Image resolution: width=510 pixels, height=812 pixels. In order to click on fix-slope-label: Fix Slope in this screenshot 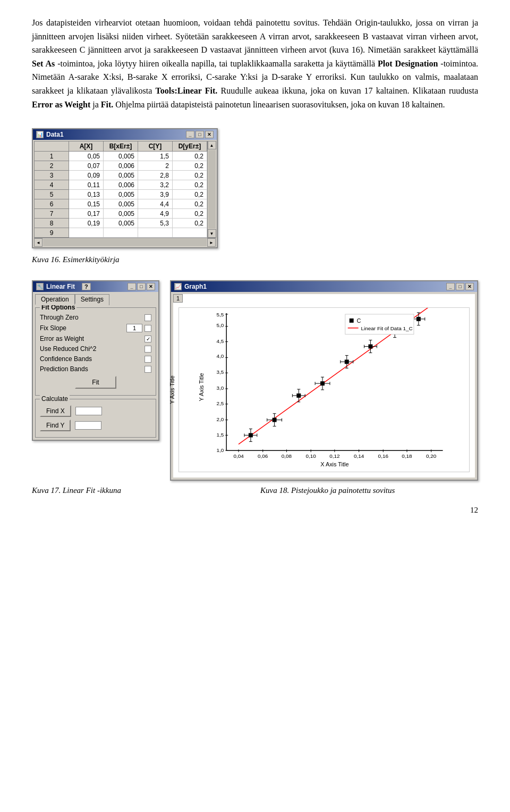, I will do `click(82, 328)`.